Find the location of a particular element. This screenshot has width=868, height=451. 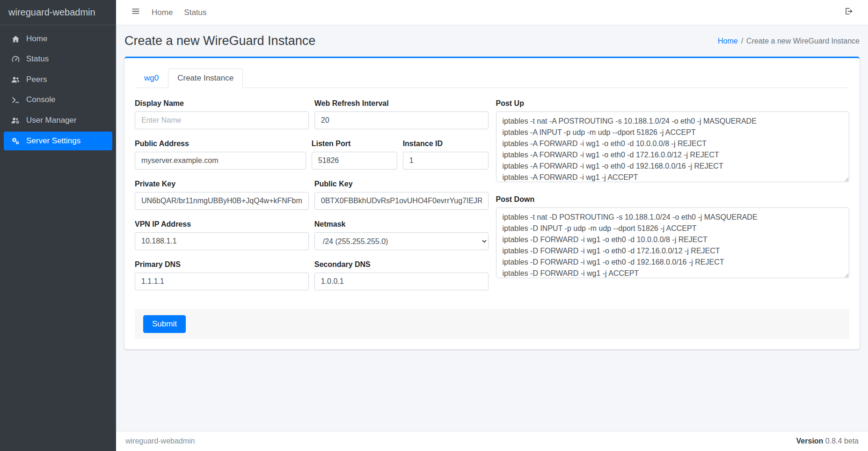

private-key-label: Private Key is located at coordinates (222, 184).